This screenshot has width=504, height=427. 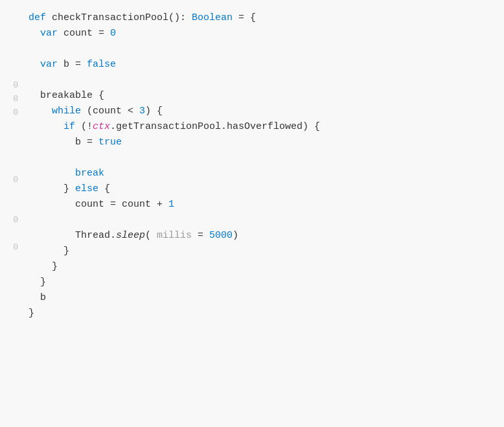 What do you see at coordinates (66, 111) in the screenshot?
I see `keyword-while: while` at bounding box center [66, 111].